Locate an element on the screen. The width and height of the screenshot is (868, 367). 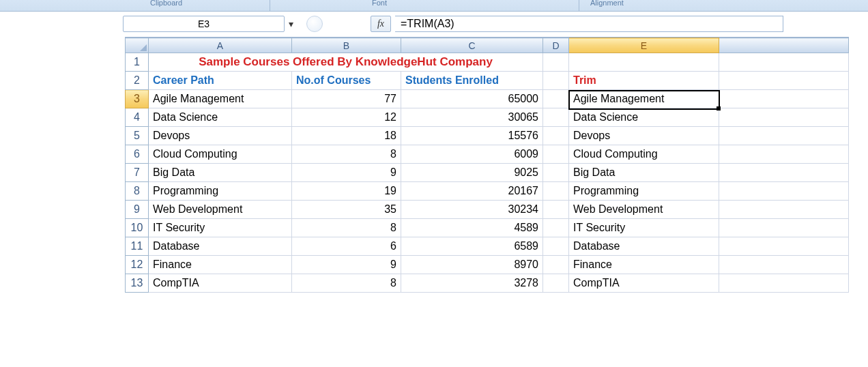
cell: 77 is located at coordinates (347, 100).